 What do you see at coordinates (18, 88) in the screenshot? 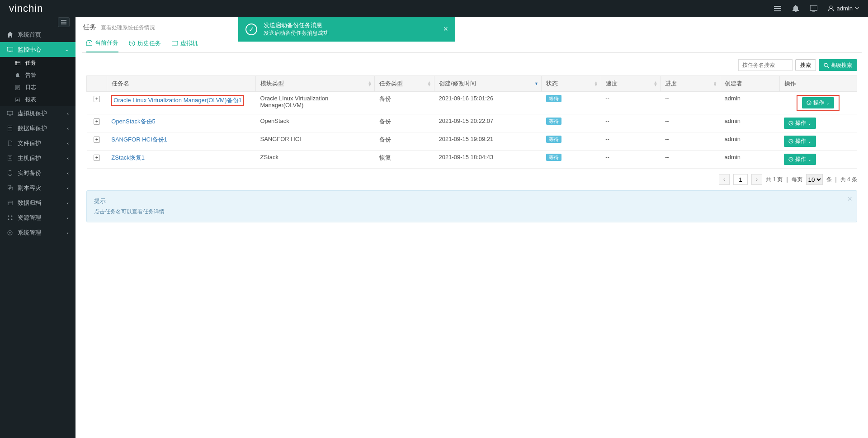
I see `log-icon` at bounding box center [18, 88].